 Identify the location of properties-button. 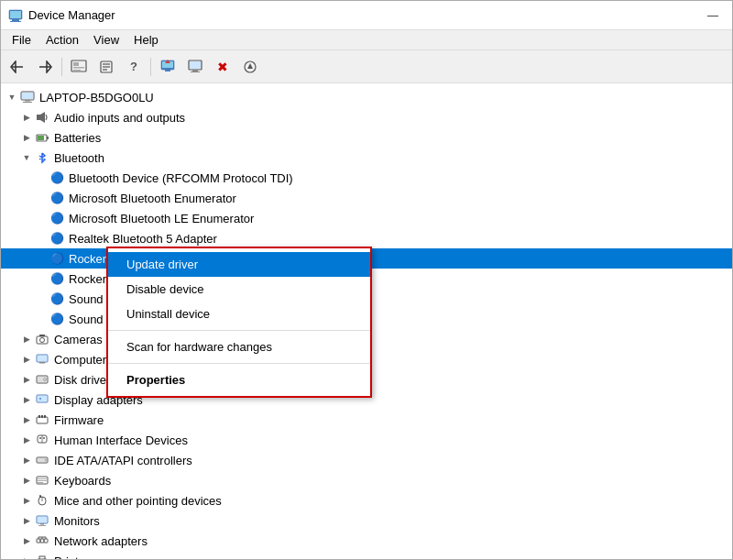
(106, 67).